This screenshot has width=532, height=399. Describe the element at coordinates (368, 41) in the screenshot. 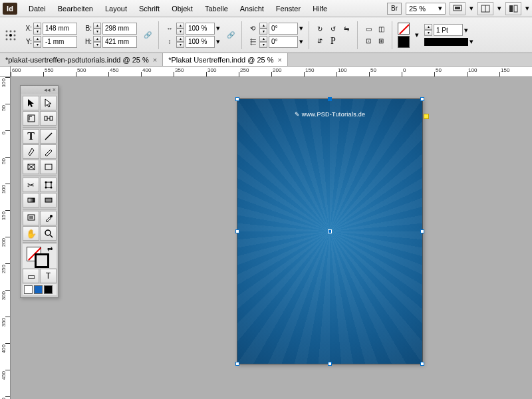

I see `fit-content-icon: ⊡` at that location.